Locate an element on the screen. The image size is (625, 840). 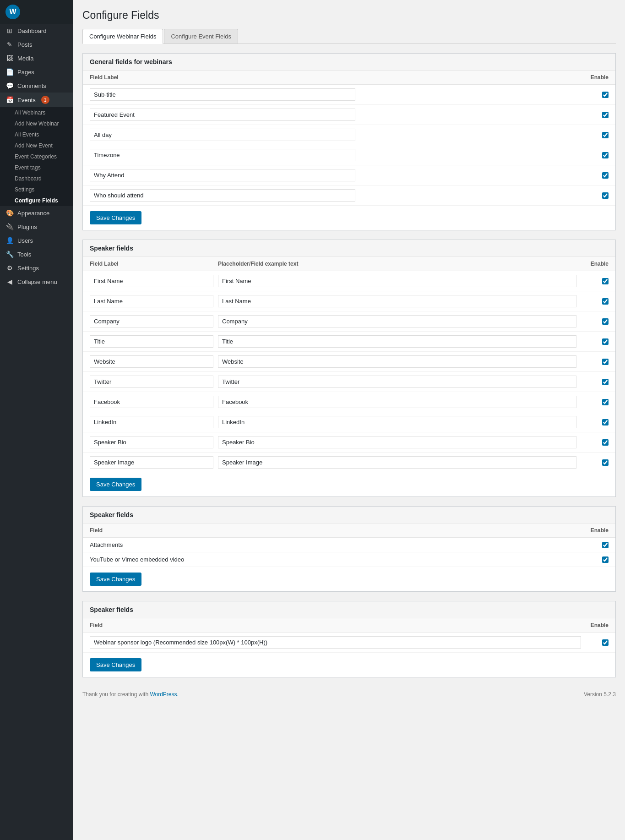
speaker-field-placeholder-company is located at coordinates (397, 322).